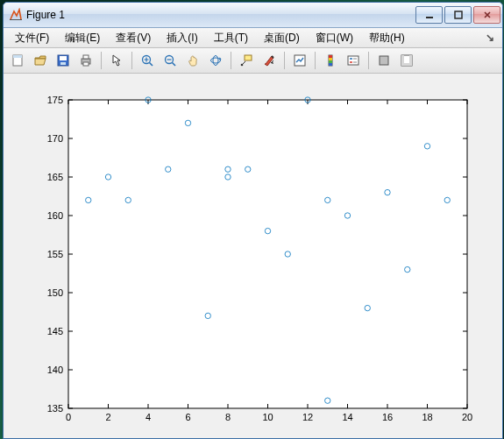 The height and width of the screenshot is (439, 504). I want to click on menu-view: 查看(V), so click(133, 39).